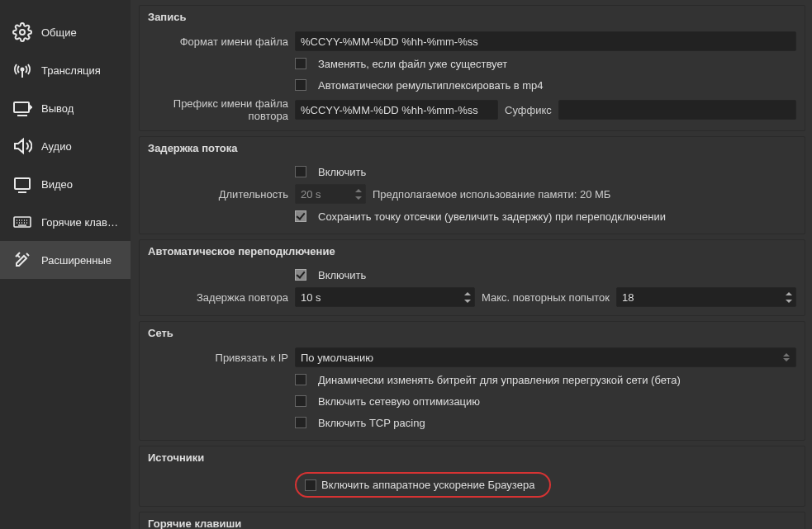 The image size is (812, 529). What do you see at coordinates (57, 185) in the screenshot?
I see `sidebar-item-label: Видео` at bounding box center [57, 185].